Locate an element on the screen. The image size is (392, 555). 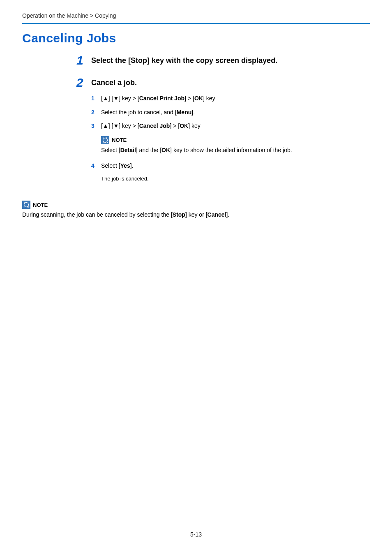
breadcrumb-subsection: Copying is located at coordinates (105, 16).